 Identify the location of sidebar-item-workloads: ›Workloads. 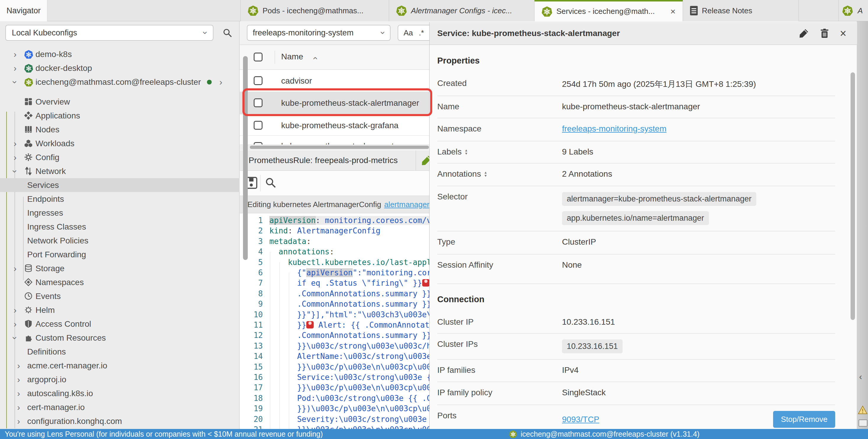
(120, 143).